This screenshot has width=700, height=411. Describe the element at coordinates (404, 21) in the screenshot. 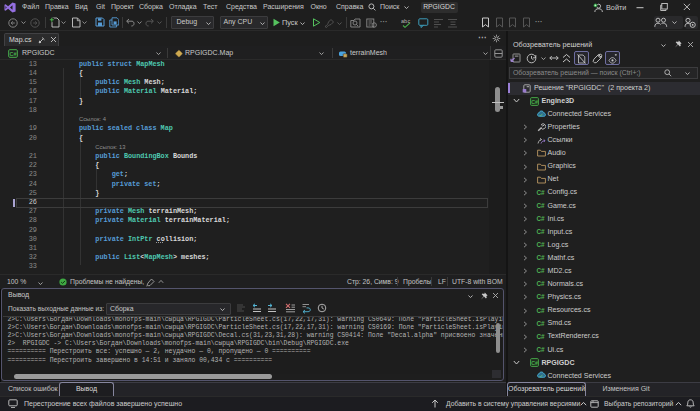

I see `svg-text: ab` at that location.